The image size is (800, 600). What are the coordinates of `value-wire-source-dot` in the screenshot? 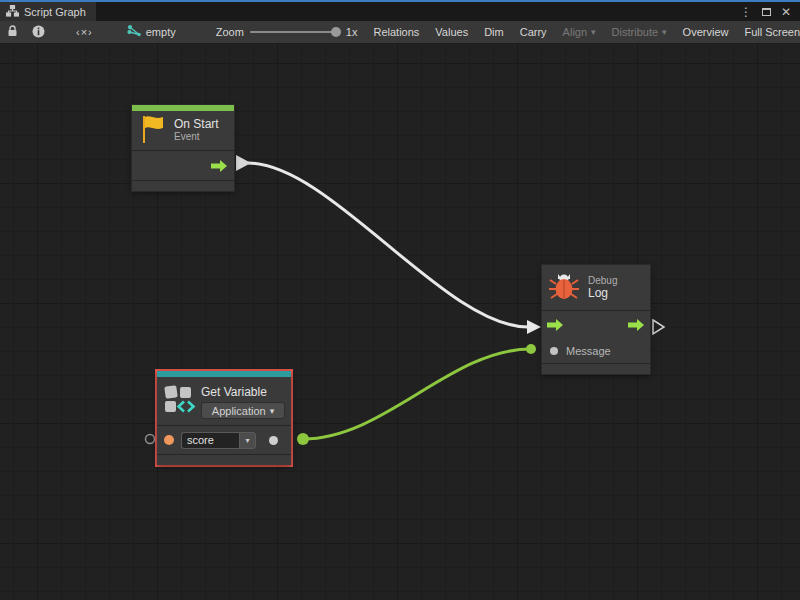 It's located at (303, 439).